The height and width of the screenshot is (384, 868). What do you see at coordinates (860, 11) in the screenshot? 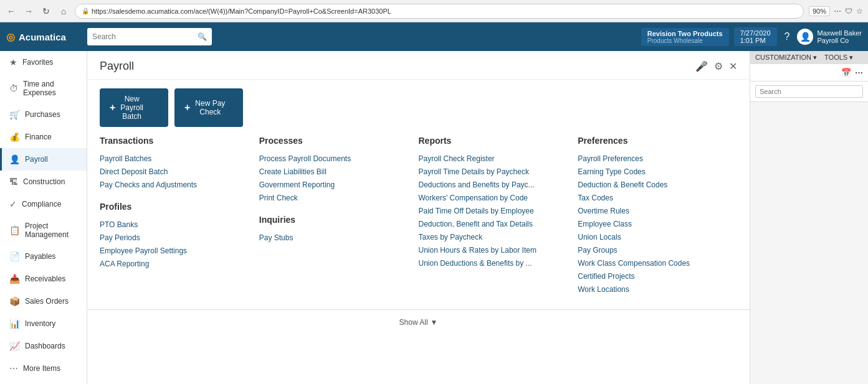
I see `star-icon: ☆` at bounding box center [860, 11].